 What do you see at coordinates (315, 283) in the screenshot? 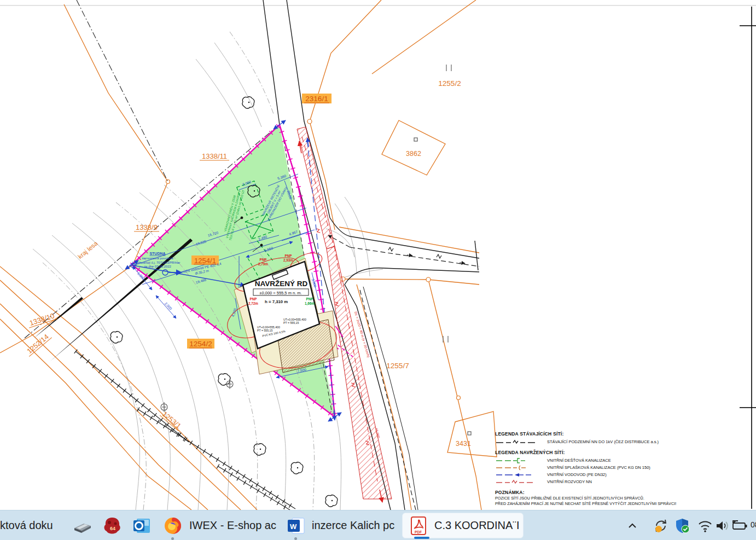
I see `svg-text: 3,000` at bounding box center [315, 283].